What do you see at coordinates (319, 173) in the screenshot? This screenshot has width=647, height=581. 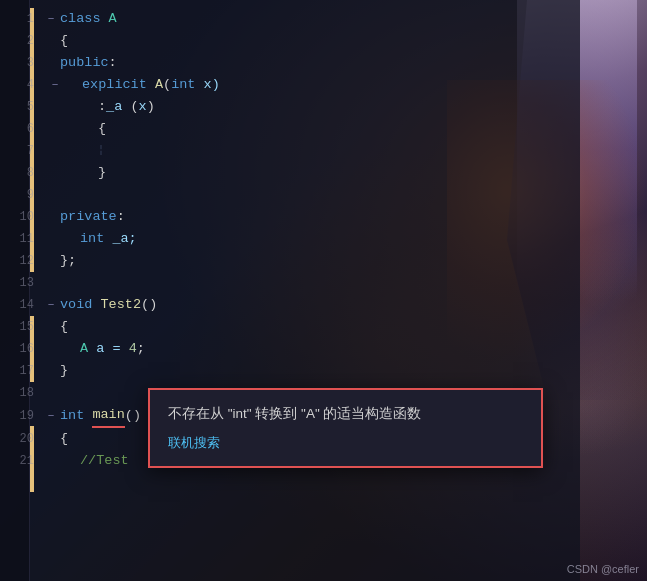 I see `code-line-8: 8 }` at bounding box center [319, 173].